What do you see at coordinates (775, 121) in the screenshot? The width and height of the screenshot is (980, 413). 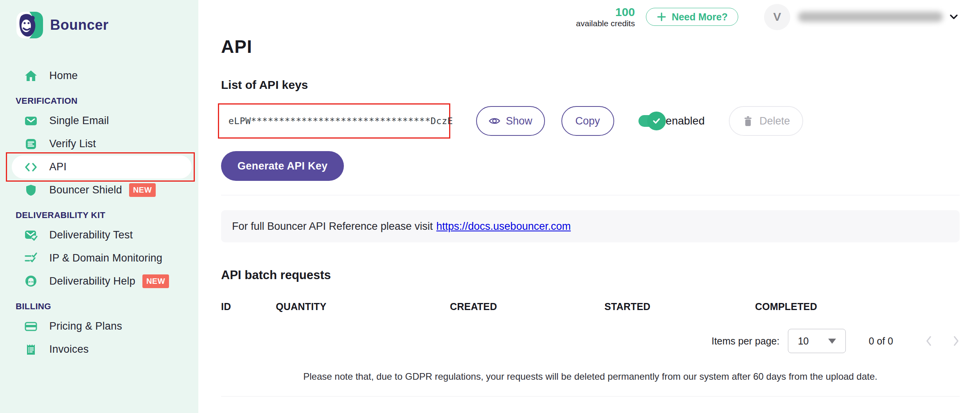 I see `delete-label: Delete` at bounding box center [775, 121].